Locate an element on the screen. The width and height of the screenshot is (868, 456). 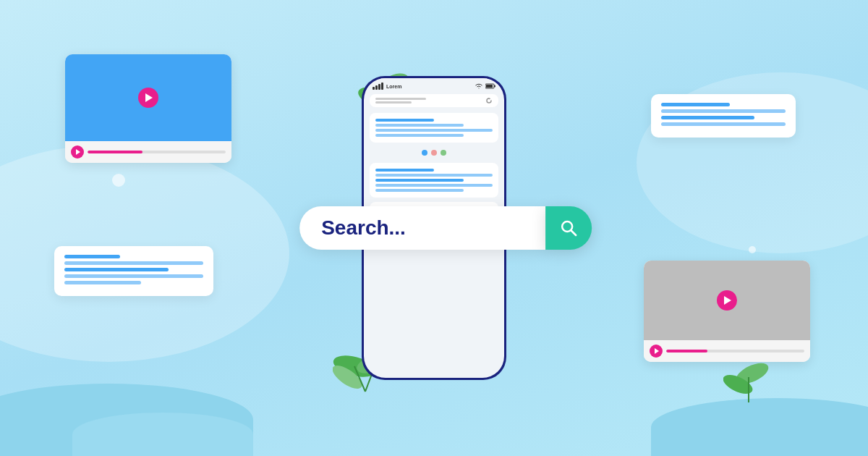
pc2-l3 is located at coordinates (420, 180).